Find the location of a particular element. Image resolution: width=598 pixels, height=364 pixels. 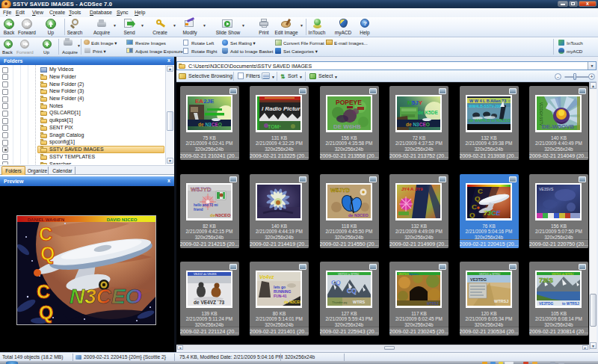

svg-text: N5JY is located at coordinates (416, 103).